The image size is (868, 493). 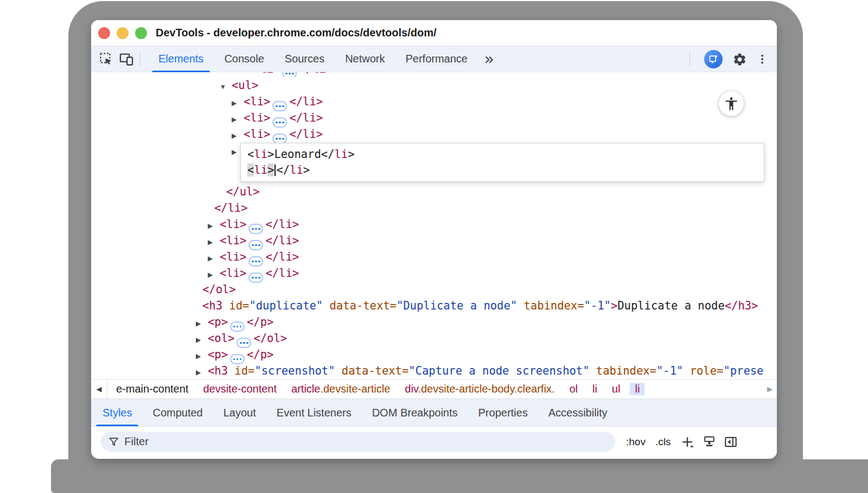 I want to click on dom-tree-row: </ul>, so click(x=434, y=192).